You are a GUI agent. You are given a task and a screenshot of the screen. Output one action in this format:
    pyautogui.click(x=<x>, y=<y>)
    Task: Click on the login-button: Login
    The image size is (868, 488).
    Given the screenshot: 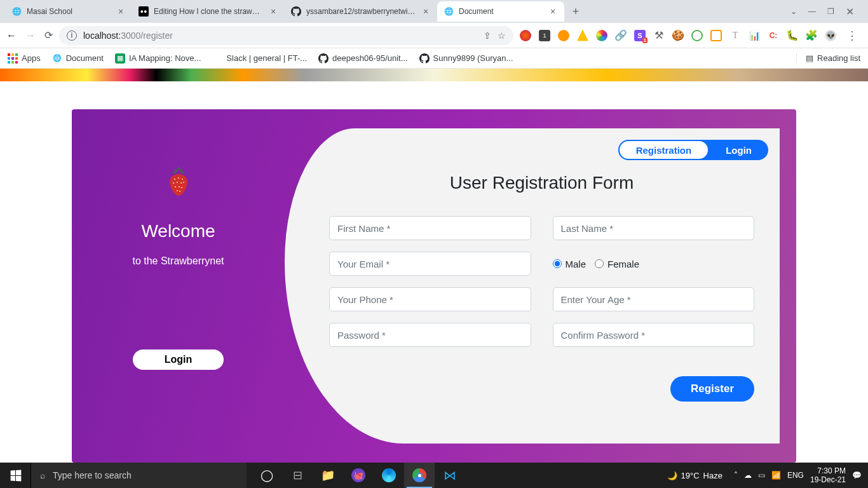 What is the action you would take?
    pyautogui.click(x=179, y=360)
    